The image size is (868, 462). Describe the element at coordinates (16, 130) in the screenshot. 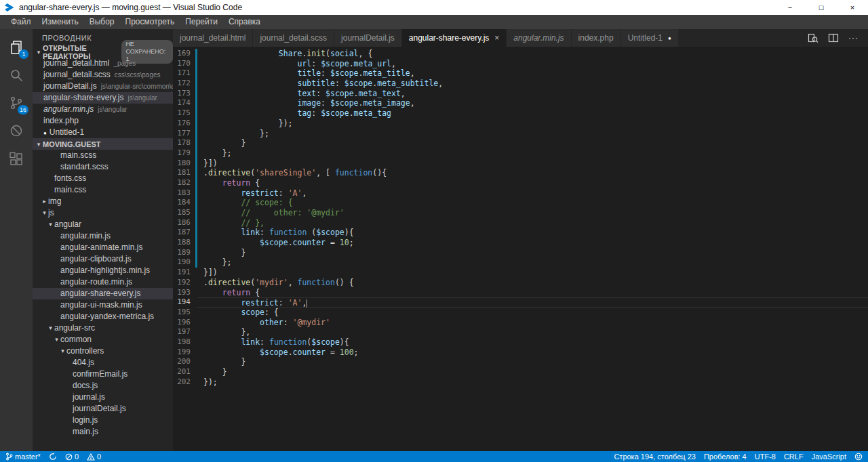

I see `debug-icon` at that location.